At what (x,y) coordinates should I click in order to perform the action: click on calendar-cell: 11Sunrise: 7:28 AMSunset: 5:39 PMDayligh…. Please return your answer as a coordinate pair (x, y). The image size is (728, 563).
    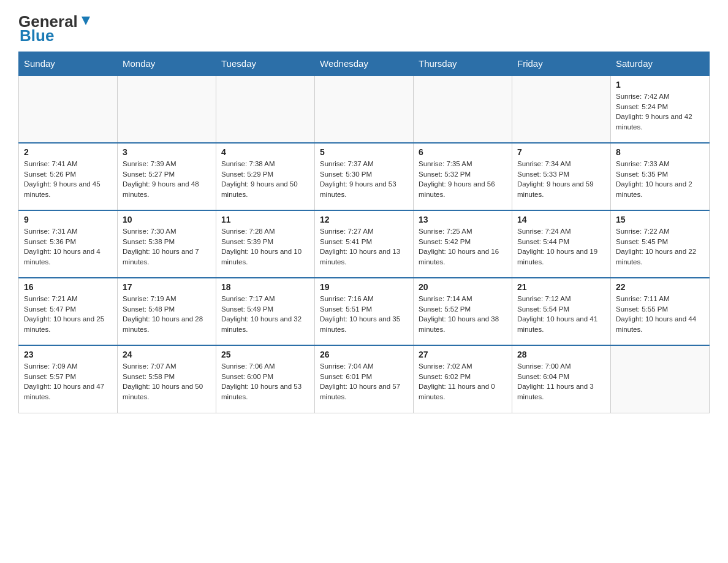
    Looking at the image, I should click on (266, 244).